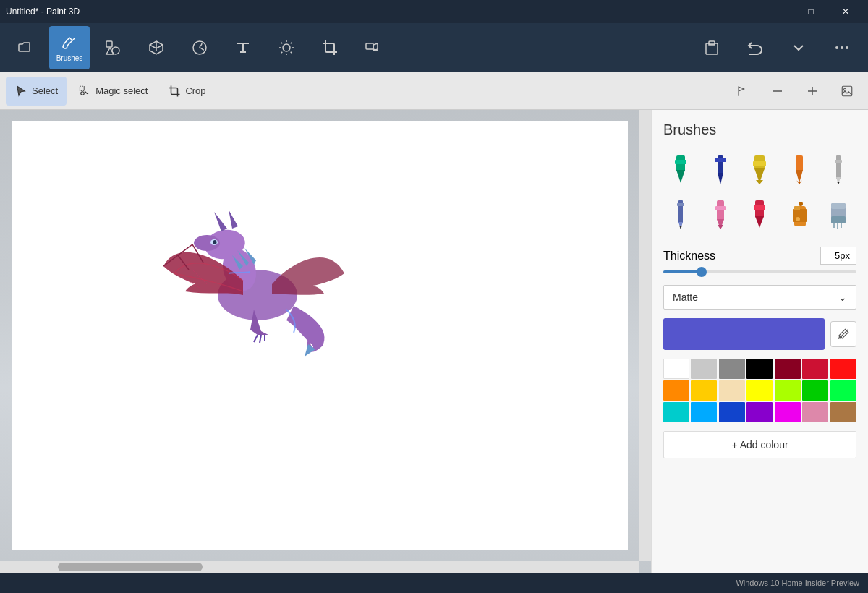 This screenshot has height=593, width=868. I want to click on image-button, so click(847, 91).